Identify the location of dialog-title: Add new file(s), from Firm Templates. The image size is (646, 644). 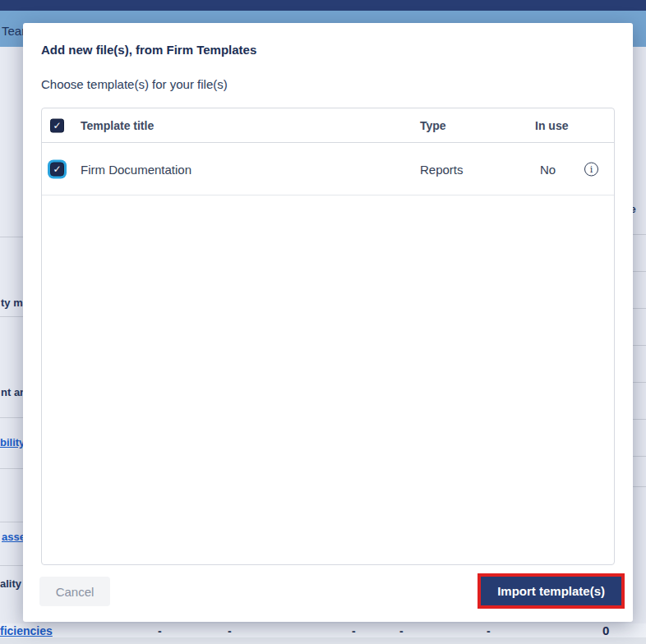
(149, 49).